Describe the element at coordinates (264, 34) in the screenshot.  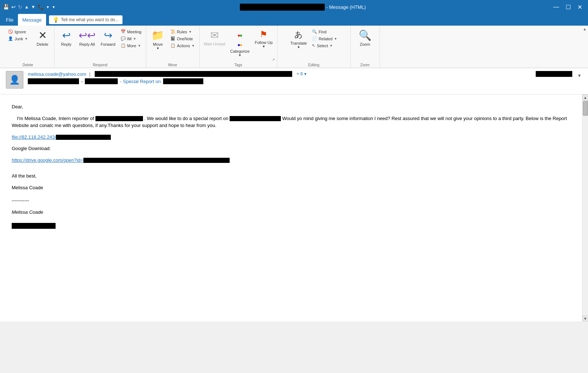
I see `follow-up-icon: ⚑` at that location.